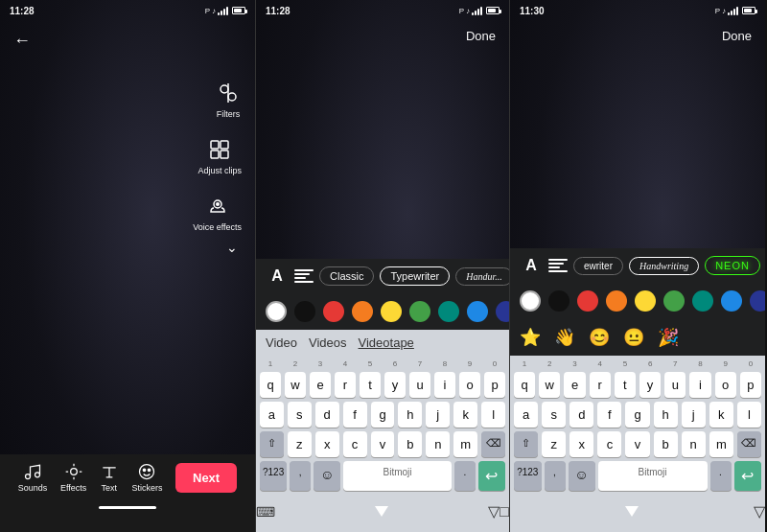 The image size is (767, 532). I want to click on text-style-a-icon: A, so click(277, 276).